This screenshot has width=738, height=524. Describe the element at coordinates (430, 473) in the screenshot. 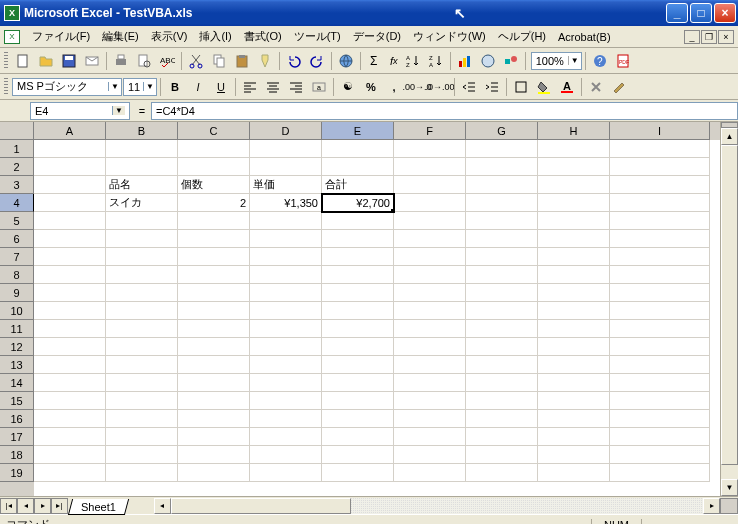

I see `cell-F19` at that location.